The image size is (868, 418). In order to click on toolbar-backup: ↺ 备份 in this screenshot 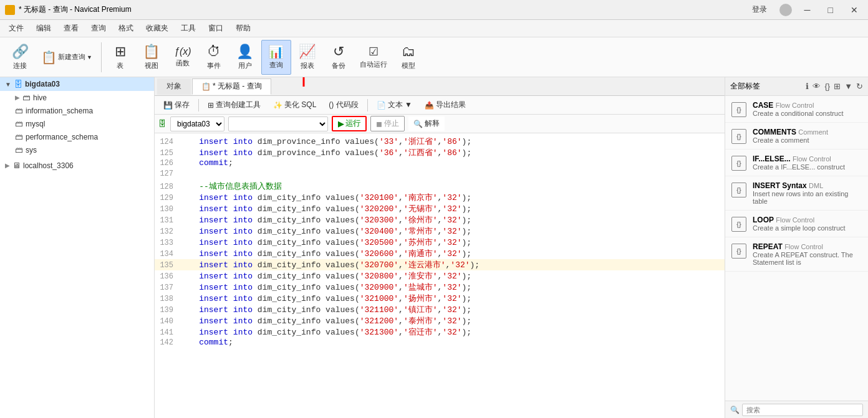, I will do `click(339, 57)`.